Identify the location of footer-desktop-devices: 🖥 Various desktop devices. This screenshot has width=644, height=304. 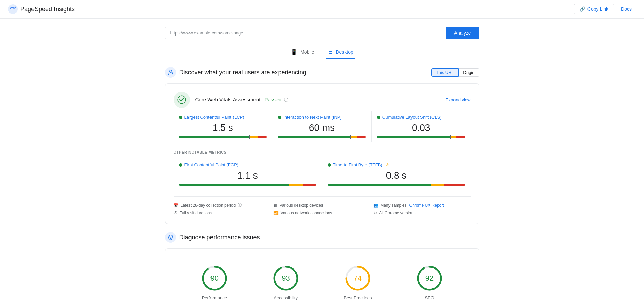
(322, 205).